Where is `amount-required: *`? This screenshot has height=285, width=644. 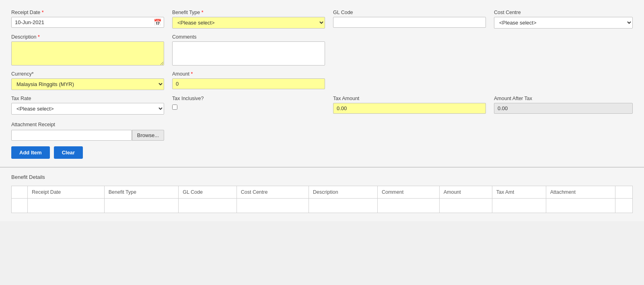 amount-required: * is located at coordinates (192, 74).